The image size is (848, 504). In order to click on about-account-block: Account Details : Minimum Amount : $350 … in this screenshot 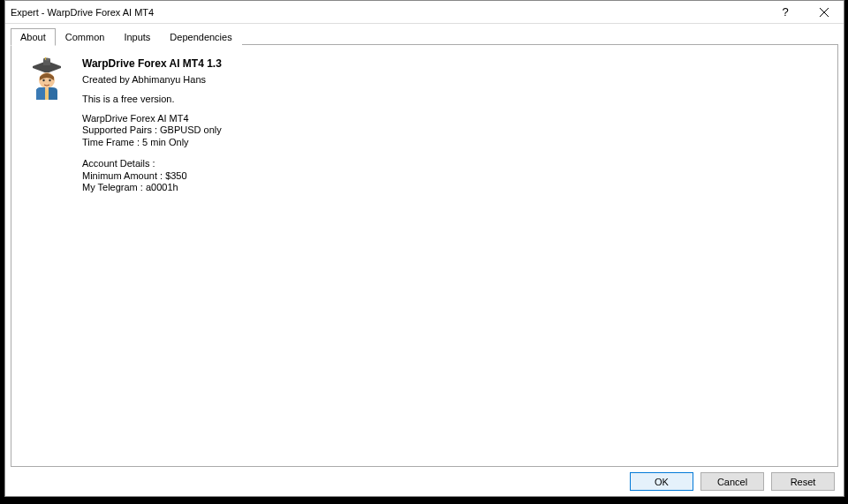, I will do `click(452, 177)`.